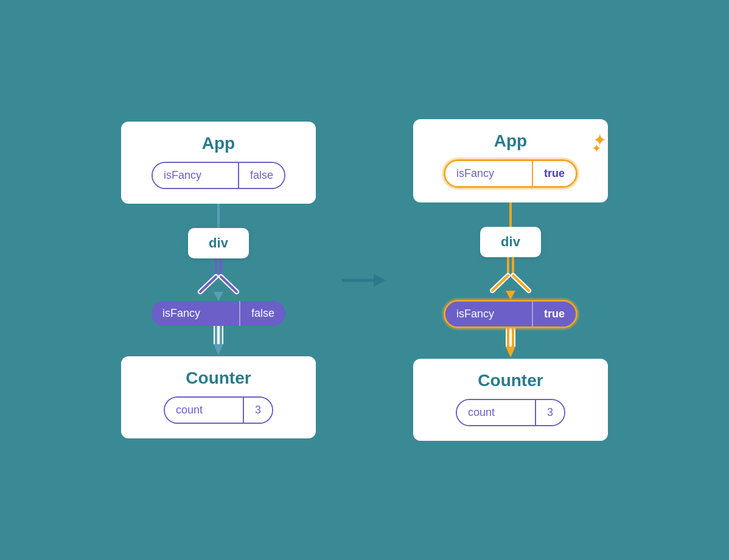  What do you see at coordinates (549, 412) in the screenshot?
I see `right-count-value: 3` at bounding box center [549, 412].